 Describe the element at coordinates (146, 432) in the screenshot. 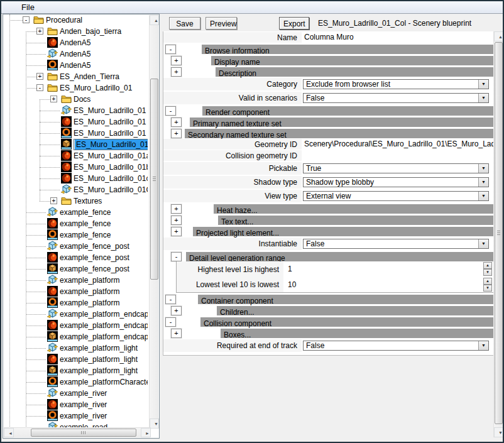

I see `tree-scroll-right-button: ►` at that location.